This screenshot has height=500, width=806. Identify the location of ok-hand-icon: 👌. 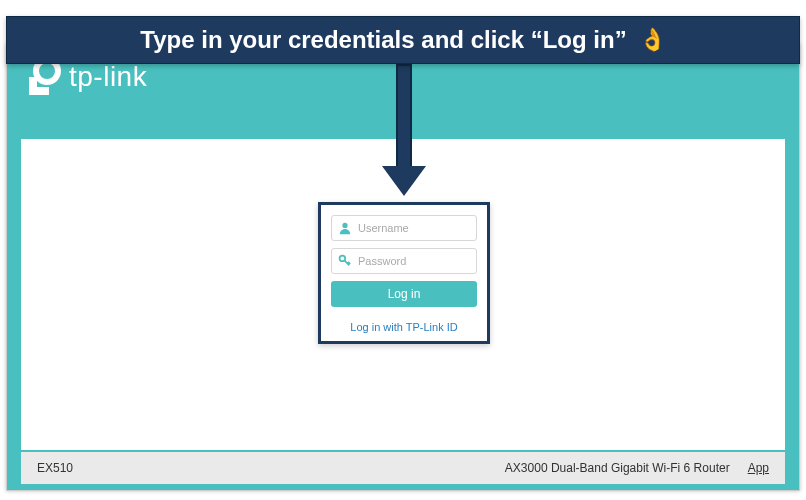
(652, 40).